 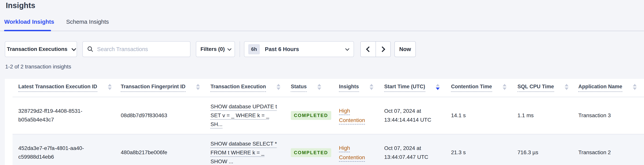 What do you see at coordinates (478, 88) in the screenshot?
I see `column-header-contention-time: Contention Time` at bounding box center [478, 88].